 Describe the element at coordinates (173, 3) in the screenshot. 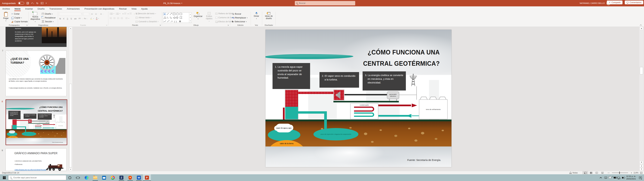

I see `file-name: P6_31.58 Anexos▾` at that location.